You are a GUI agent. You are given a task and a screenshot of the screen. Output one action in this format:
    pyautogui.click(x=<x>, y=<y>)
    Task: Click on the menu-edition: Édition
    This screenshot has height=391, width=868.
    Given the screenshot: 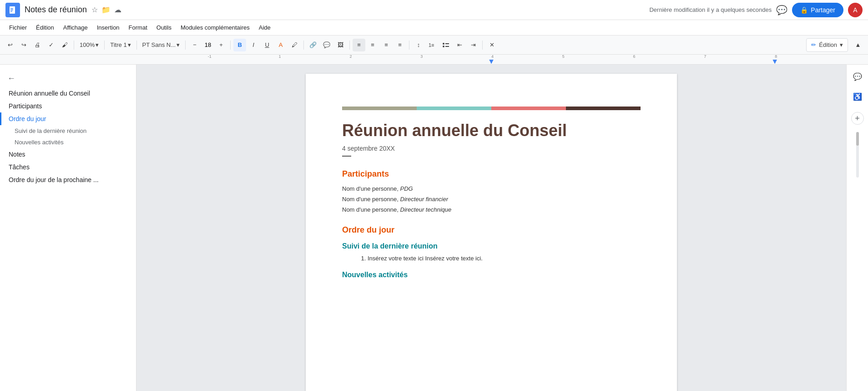 What is the action you would take?
    pyautogui.click(x=45, y=27)
    